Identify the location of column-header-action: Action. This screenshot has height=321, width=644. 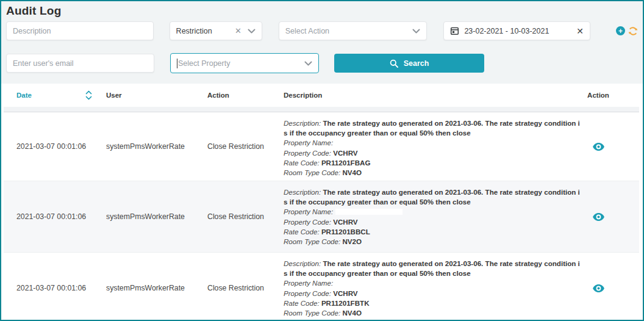
(233, 95).